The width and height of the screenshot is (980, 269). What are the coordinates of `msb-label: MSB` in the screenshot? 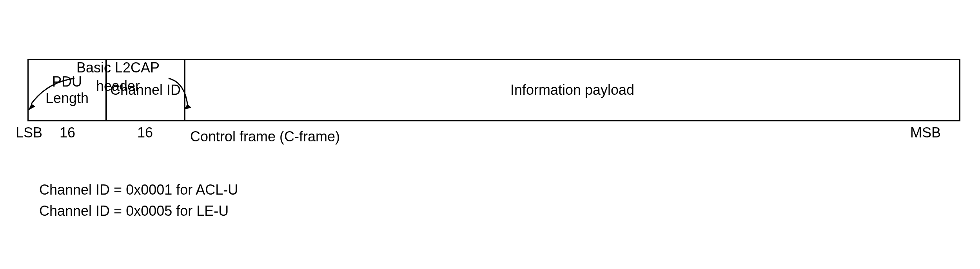 It's located at (926, 133).